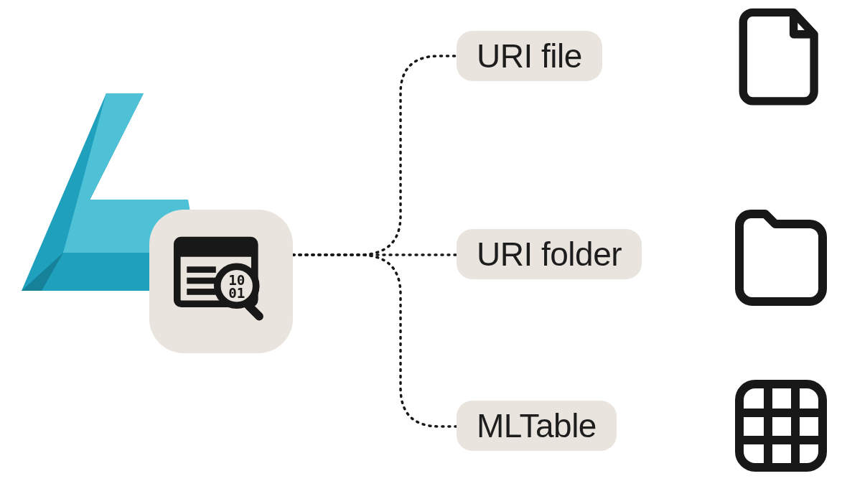 The width and height of the screenshot is (842, 504). I want to click on label-text: URI file, so click(530, 56).